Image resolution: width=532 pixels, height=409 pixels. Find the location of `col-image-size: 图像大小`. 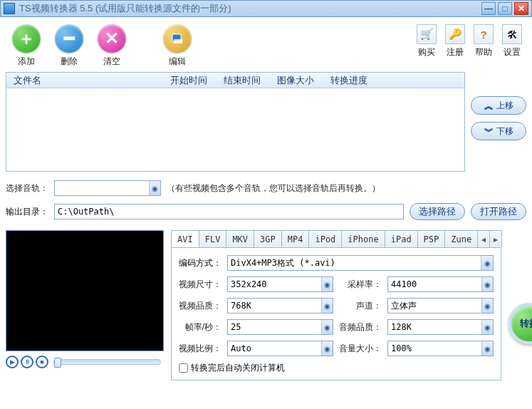

col-image-size: 图像大小 is located at coordinates (296, 81).